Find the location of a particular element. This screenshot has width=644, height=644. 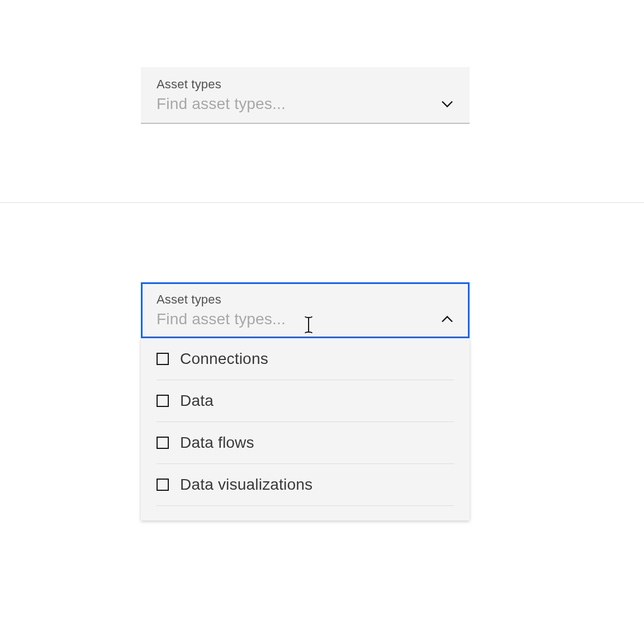

chevron-down-icon is located at coordinates (447, 104).